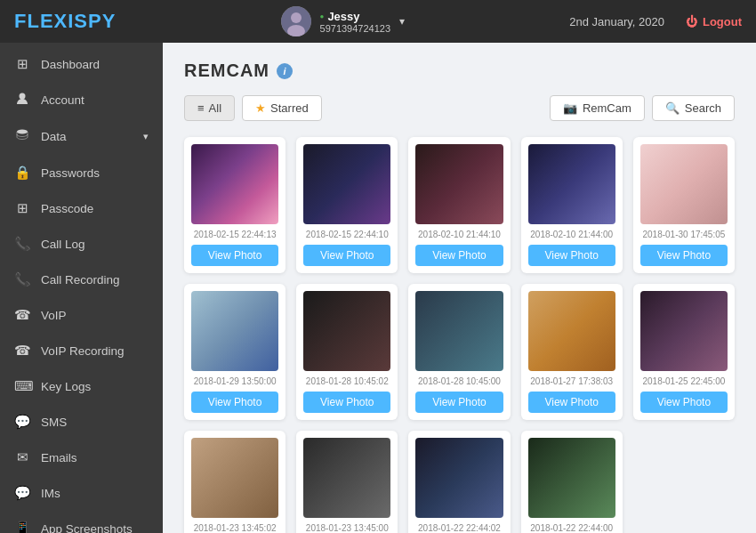  What do you see at coordinates (83, 351) in the screenshot?
I see `sidebar-label-voip-recording: VoIP Recording` at bounding box center [83, 351].